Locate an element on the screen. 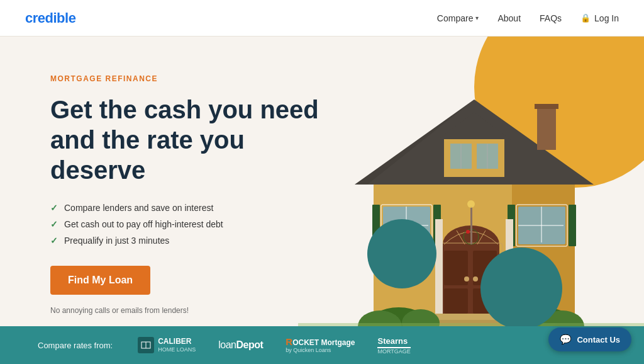  chat-icon: 💬 is located at coordinates (566, 339).